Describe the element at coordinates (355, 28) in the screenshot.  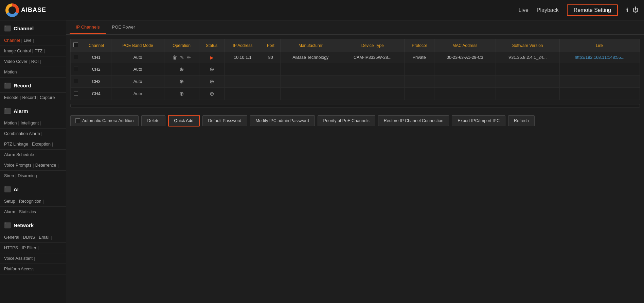
I see `tab-bar: IP Channels POE Power` at that location.